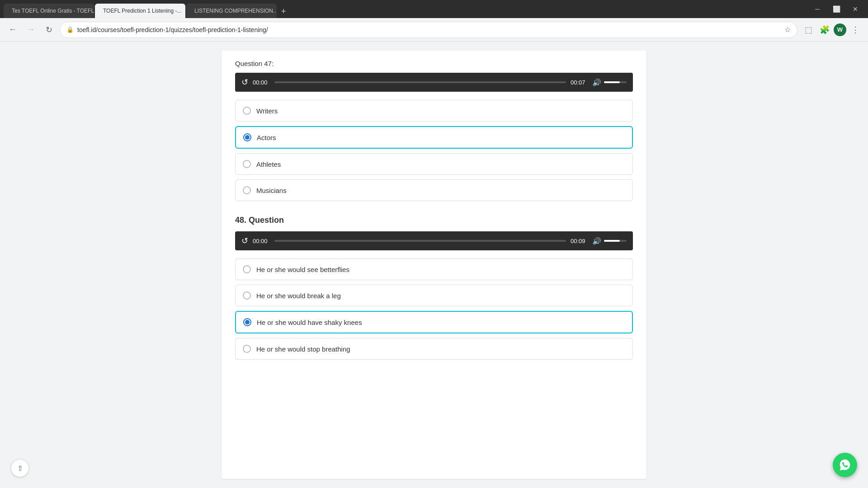  Describe the element at coordinates (53, 11) in the screenshot. I see `tab-label-1: Tes TOEFL Online Gratis - TOEFL...` at that location.